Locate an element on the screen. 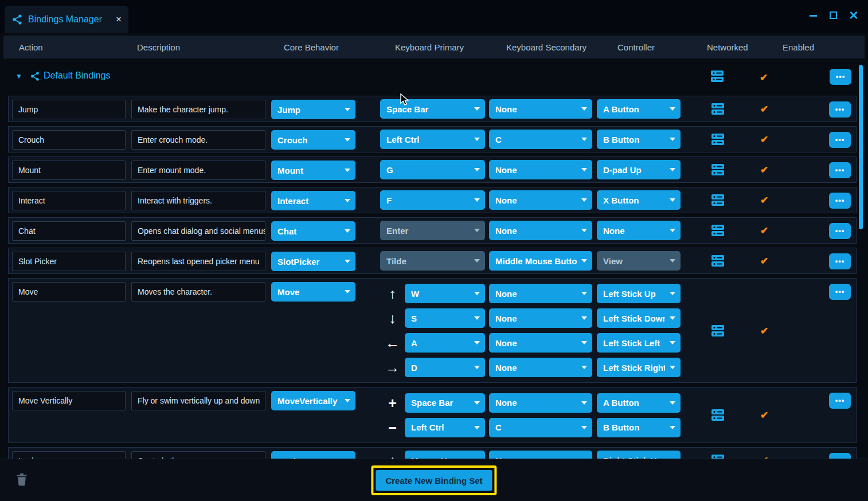 Image resolution: width=868 pixels, height=501 pixels. description-field: Interact with triggers. is located at coordinates (198, 201).